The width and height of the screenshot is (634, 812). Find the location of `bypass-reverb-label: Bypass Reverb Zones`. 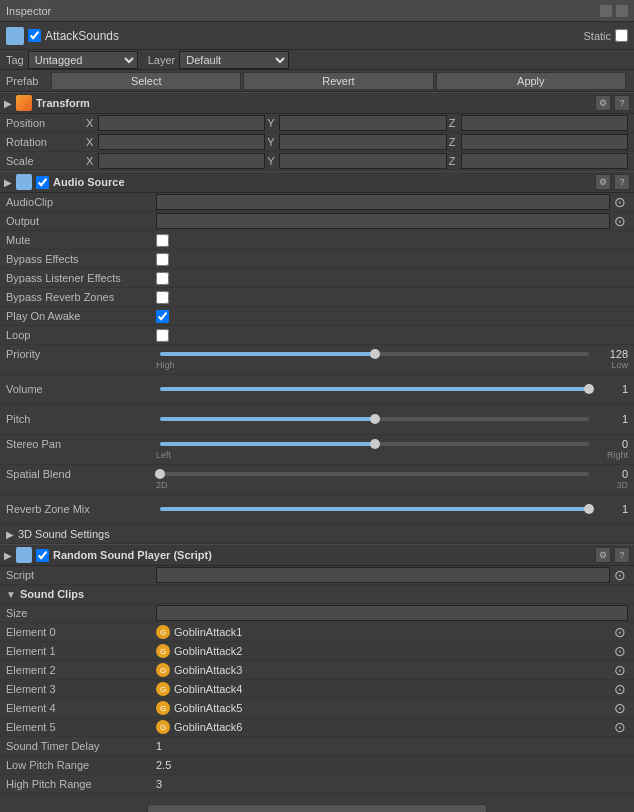

bypass-reverb-label: Bypass Reverb Zones is located at coordinates (81, 297).